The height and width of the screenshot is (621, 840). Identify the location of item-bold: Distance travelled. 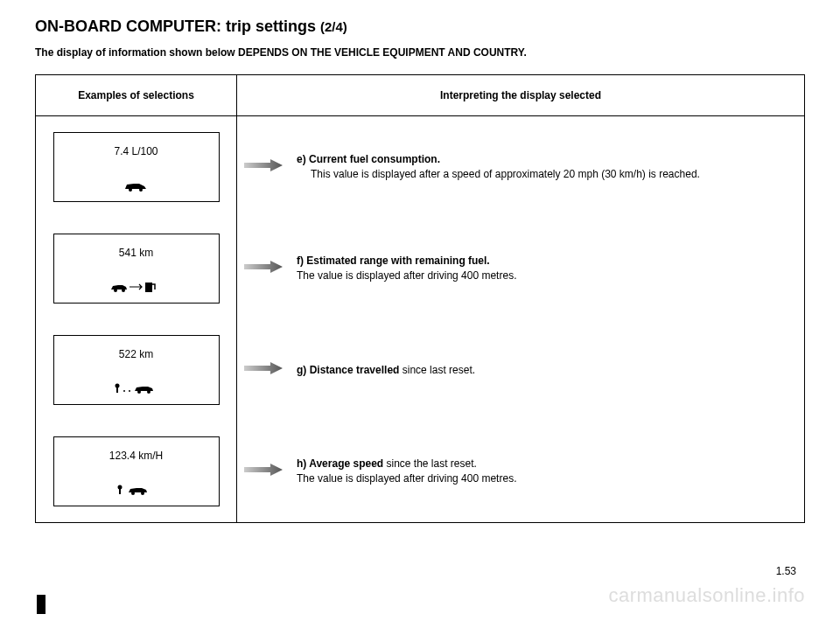
(355, 370).